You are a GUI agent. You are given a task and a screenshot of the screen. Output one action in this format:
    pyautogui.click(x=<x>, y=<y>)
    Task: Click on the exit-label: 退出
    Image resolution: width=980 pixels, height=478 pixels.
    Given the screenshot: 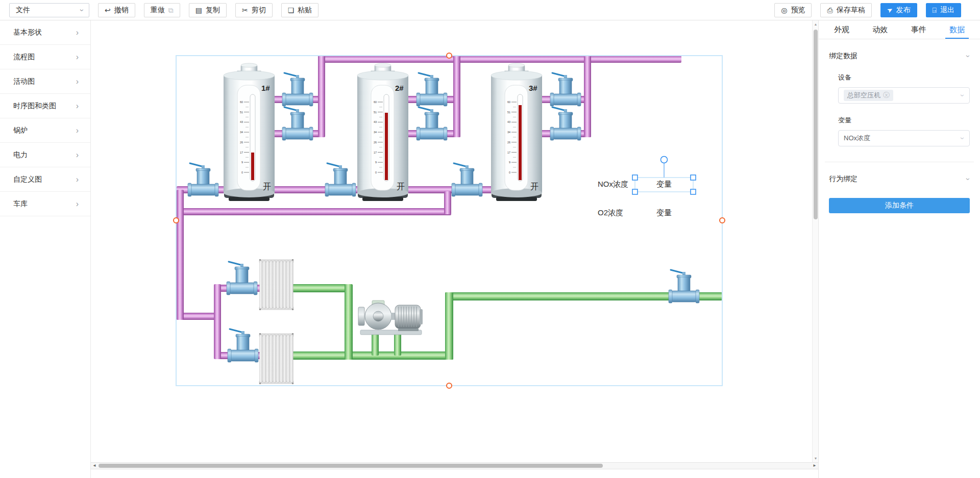 What is the action you would take?
    pyautogui.click(x=947, y=10)
    